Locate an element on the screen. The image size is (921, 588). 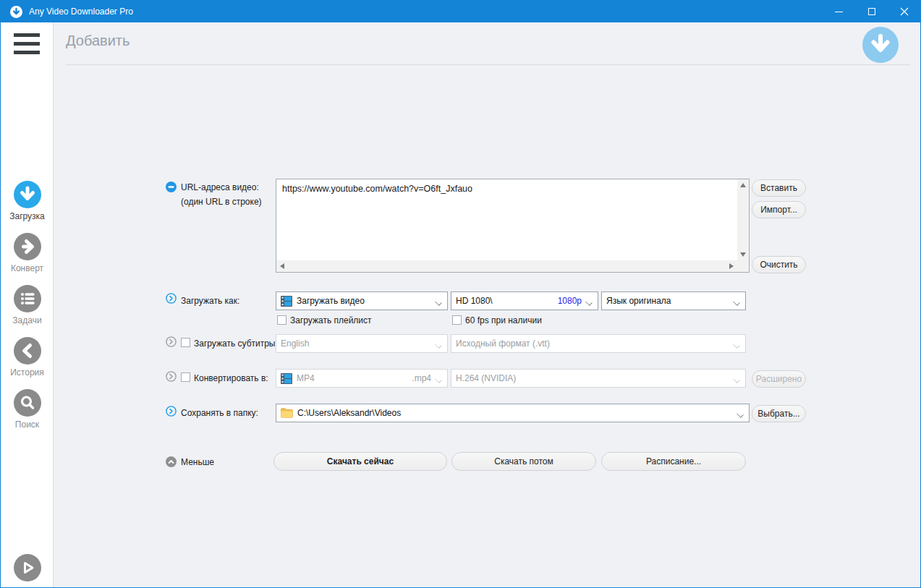
window-title: Any Video Downloader Pro is located at coordinates (81, 12).